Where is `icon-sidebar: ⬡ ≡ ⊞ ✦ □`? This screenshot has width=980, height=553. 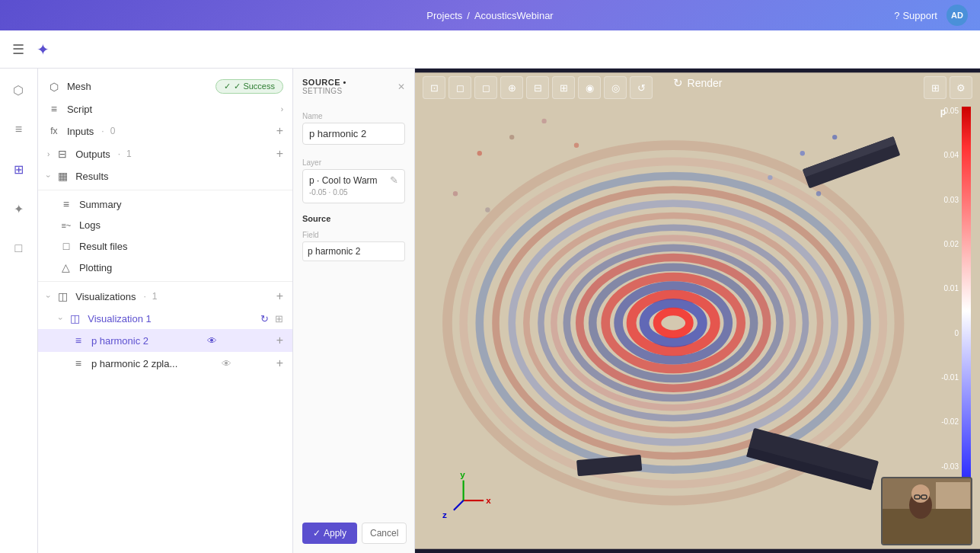
icon-sidebar: ⬡ ≡ ⊞ ✦ □ is located at coordinates (19, 311).